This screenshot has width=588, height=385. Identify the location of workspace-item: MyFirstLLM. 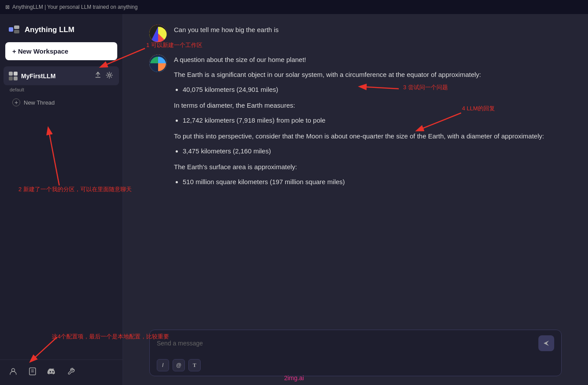
(61, 76).